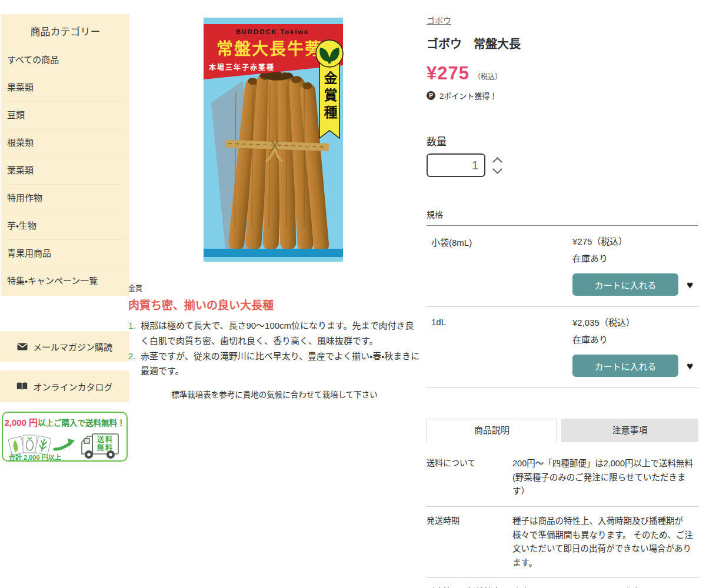 This screenshot has width=706, height=588. I want to click on online-catalog-label: オンラインカタログ, so click(73, 387).